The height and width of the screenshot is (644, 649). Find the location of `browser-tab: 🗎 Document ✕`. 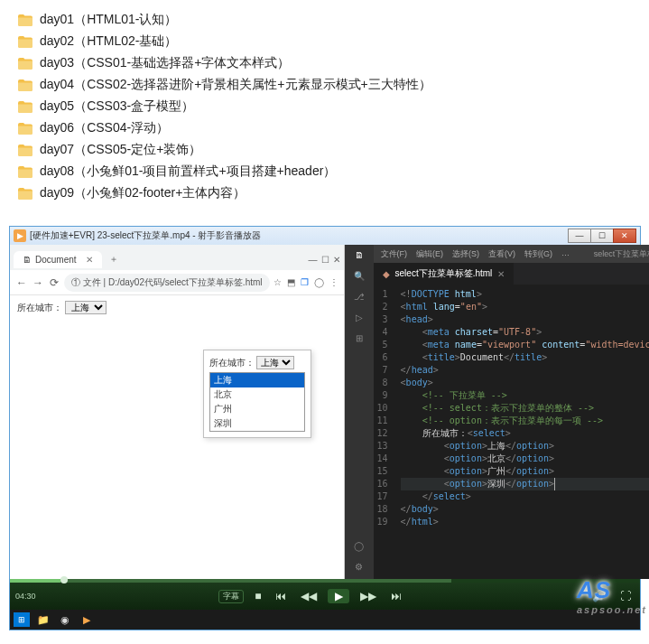

browser-tab: 🗎 Document ✕ is located at coordinates (58, 260).